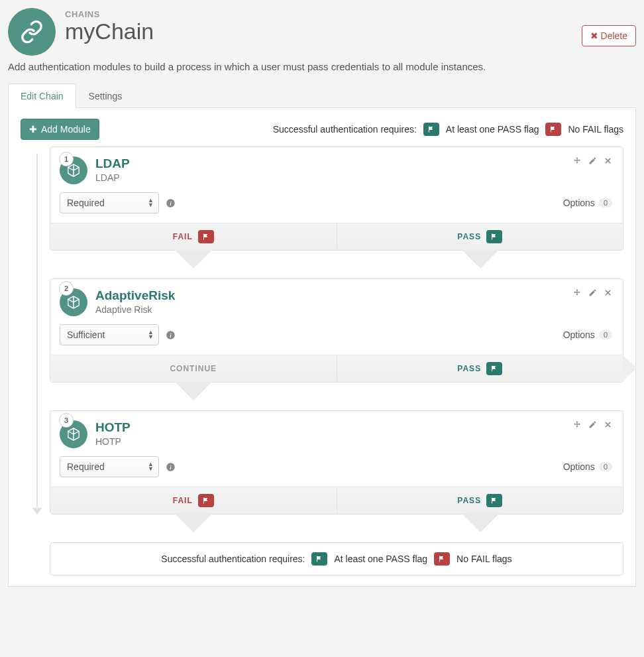 The height and width of the screenshot is (657, 644). Describe the element at coordinates (337, 559) in the screenshot. I see `final-requirements-card: Successful authentication requires: At l…` at that location.